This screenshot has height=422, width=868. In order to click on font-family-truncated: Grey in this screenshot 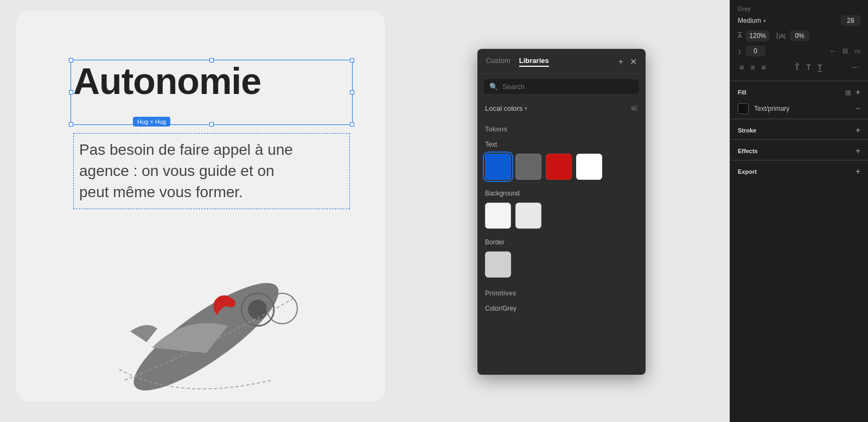, I will do `click(799, 9)`.